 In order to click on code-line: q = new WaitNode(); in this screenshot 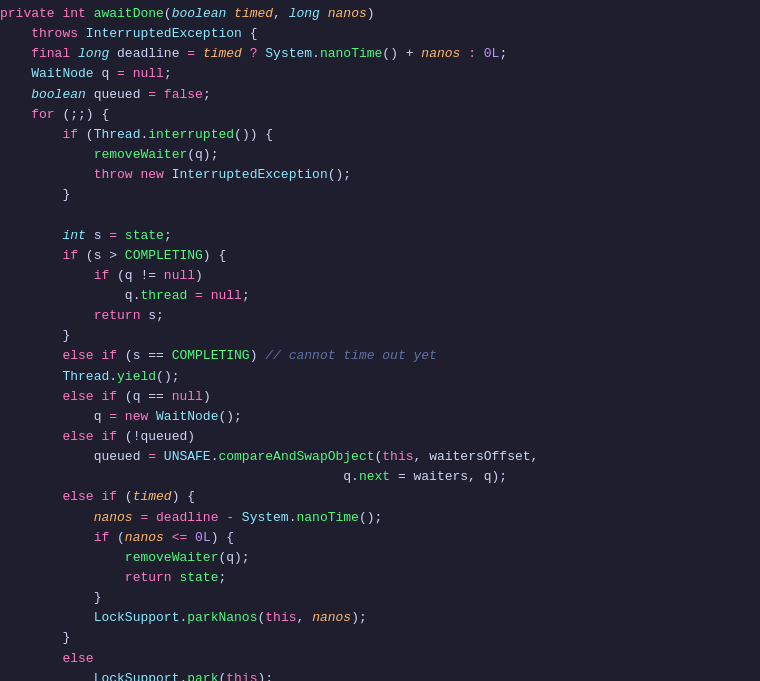, I will do `click(380, 417)`.